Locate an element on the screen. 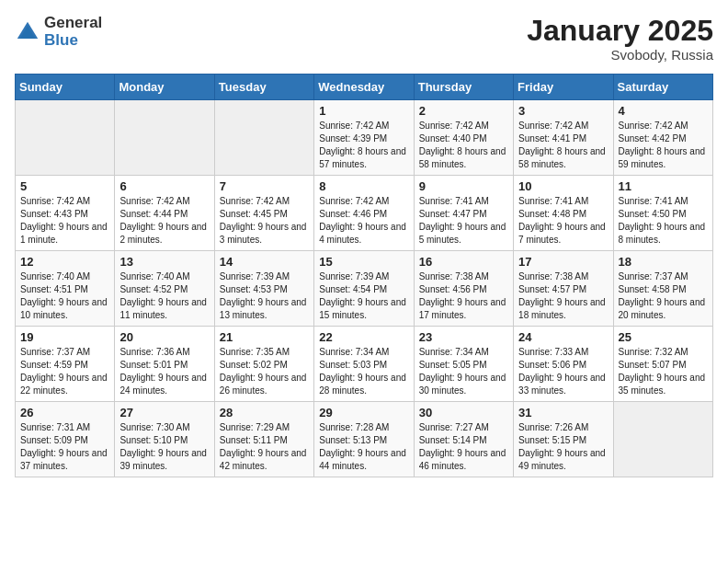 This screenshot has height=563, width=728. day-number: 27 is located at coordinates (164, 412).